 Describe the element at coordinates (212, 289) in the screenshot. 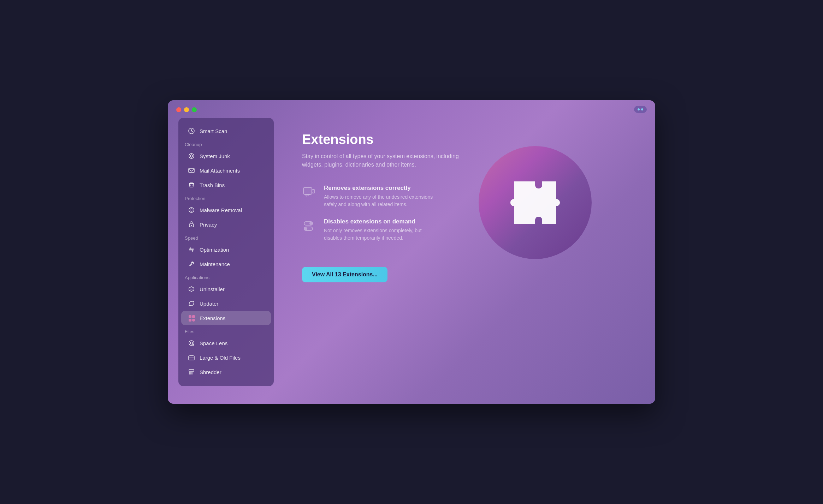

I see `sidebar-item-label: Uninstaller` at that location.